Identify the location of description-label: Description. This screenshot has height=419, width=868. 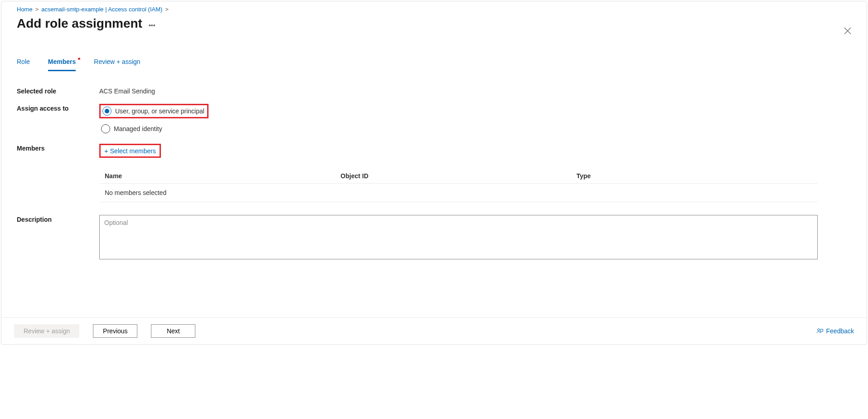
(58, 219).